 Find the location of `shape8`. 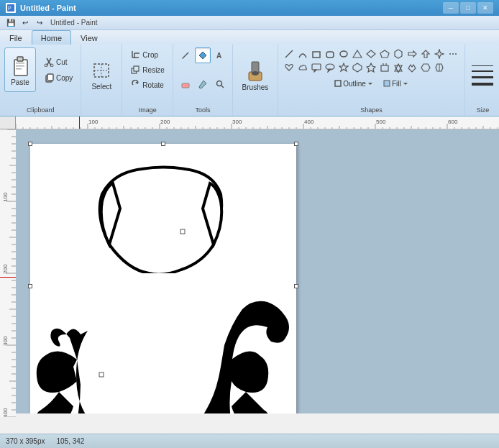

shape8 is located at coordinates (385, 68).